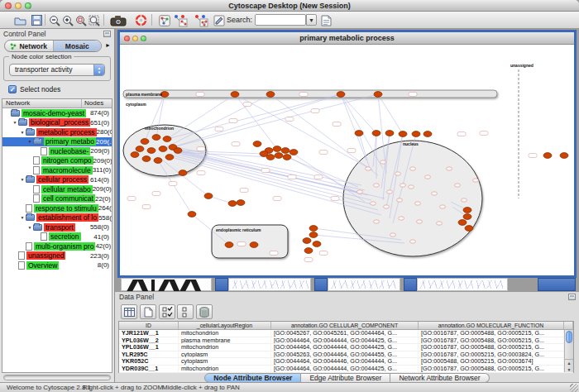  I want to click on column-header: annotation.GO MOLECULAR_FUNCTION, so click(491, 326).